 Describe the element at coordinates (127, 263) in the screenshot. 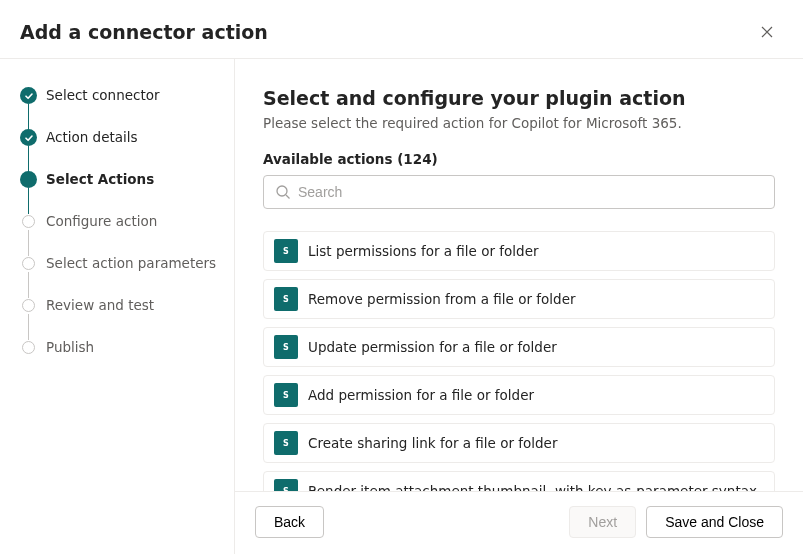

I see `wizard-step-5: Select action parameters` at that location.